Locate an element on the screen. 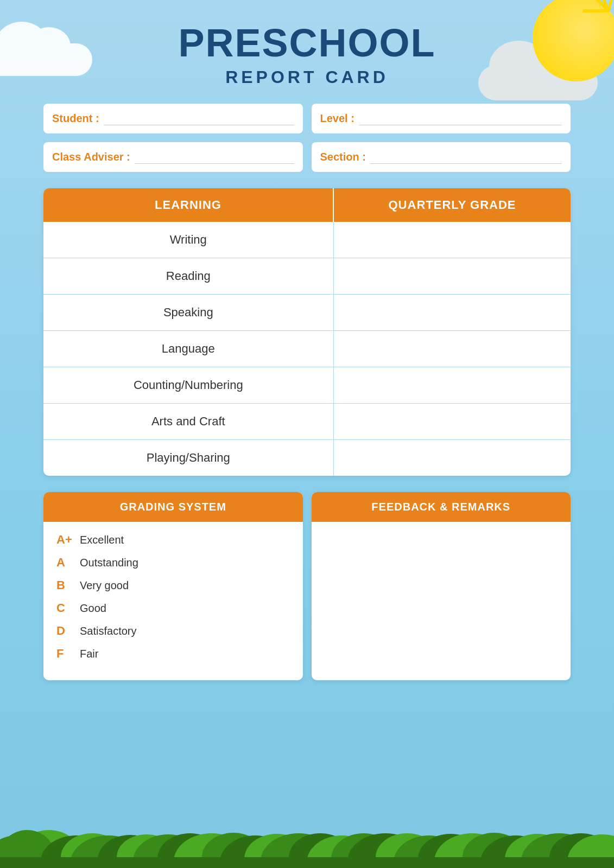  section-value is located at coordinates (466, 157).